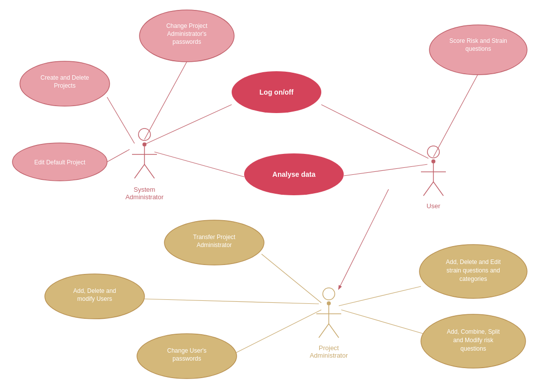 The height and width of the screenshot is (392, 541). I want to click on score-risk-label: Score Risk and Strain, so click(478, 41).